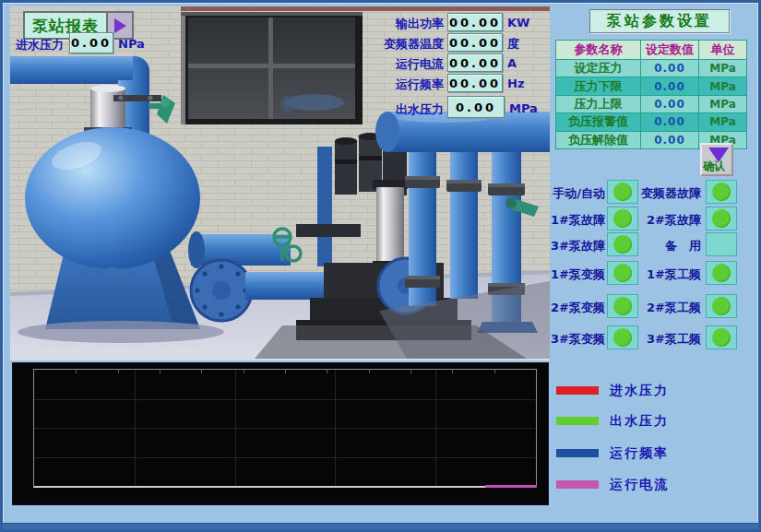  I want to click on indicator-pump3-mains, so click(721, 337).